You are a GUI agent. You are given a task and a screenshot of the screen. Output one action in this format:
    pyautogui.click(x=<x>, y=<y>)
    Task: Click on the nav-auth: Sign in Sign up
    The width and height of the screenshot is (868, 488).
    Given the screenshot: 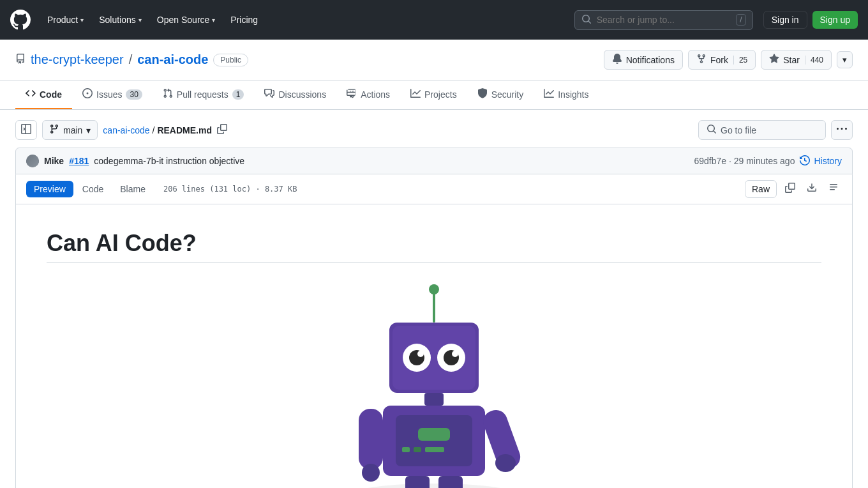 What is the action you would take?
    pyautogui.click(x=811, y=20)
    